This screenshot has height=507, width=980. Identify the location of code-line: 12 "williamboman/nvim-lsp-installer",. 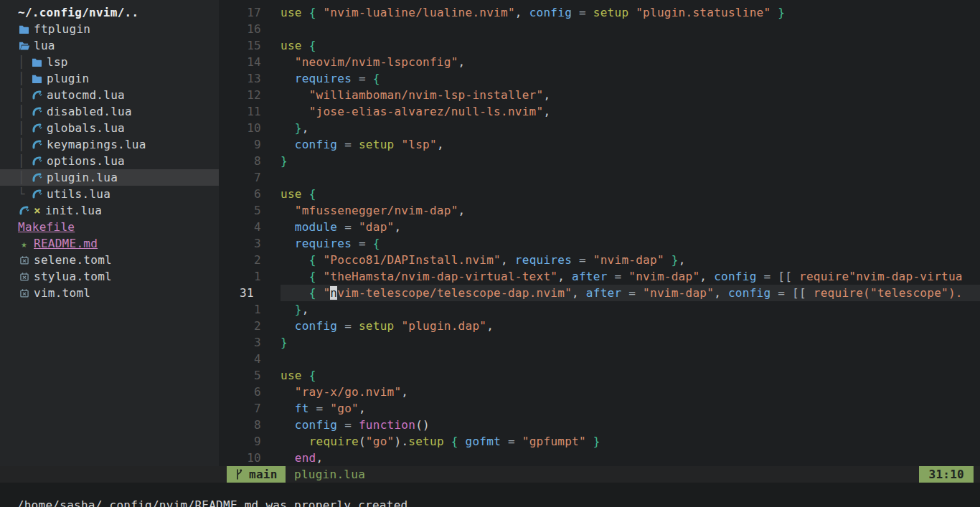
(600, 95).